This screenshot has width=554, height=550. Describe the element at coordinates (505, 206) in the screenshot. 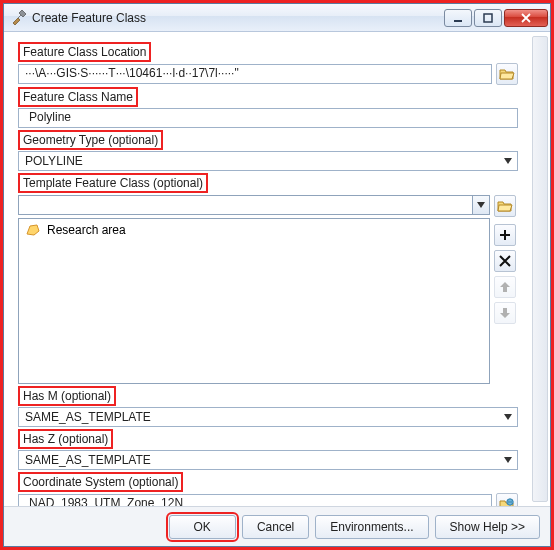

I see `browse-template-button` at that location.